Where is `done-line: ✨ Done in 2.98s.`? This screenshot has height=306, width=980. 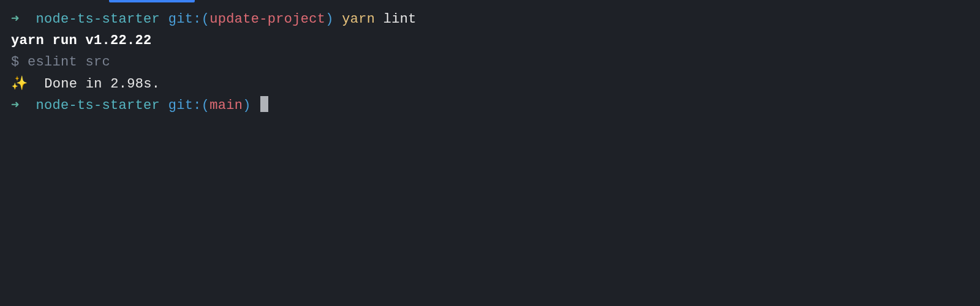 done-line: ✨ Done in 2.98s. is located at coordinates (490, 84).